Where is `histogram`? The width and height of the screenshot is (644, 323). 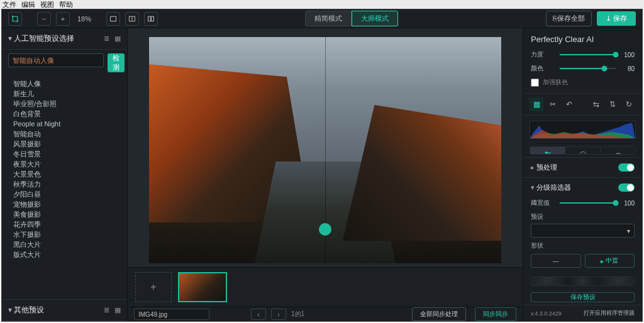
histogram is located at coordinates (582, 129).